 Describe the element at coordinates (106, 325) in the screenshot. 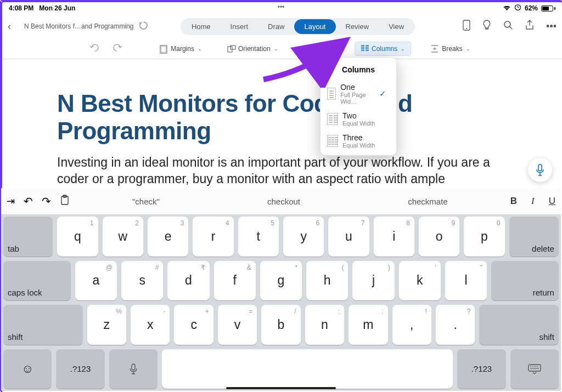

I see `key-z: z%` at that location.